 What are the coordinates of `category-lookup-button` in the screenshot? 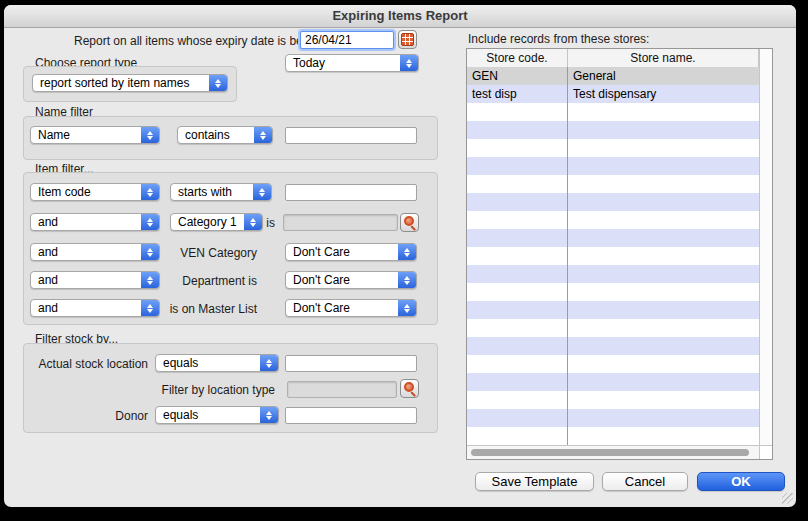 It's located at (410, 222).